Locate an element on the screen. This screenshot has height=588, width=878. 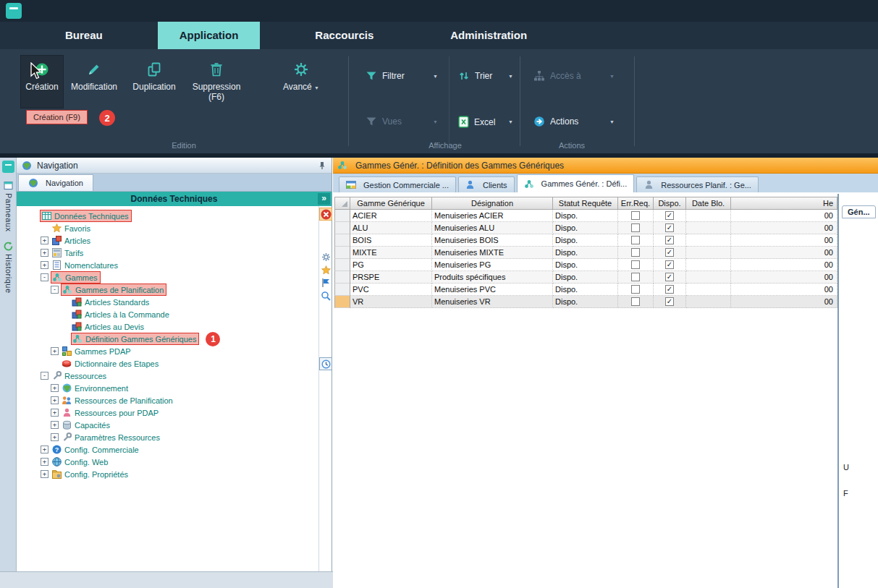
column-header: Désignation is located at coordinates (492, 203).